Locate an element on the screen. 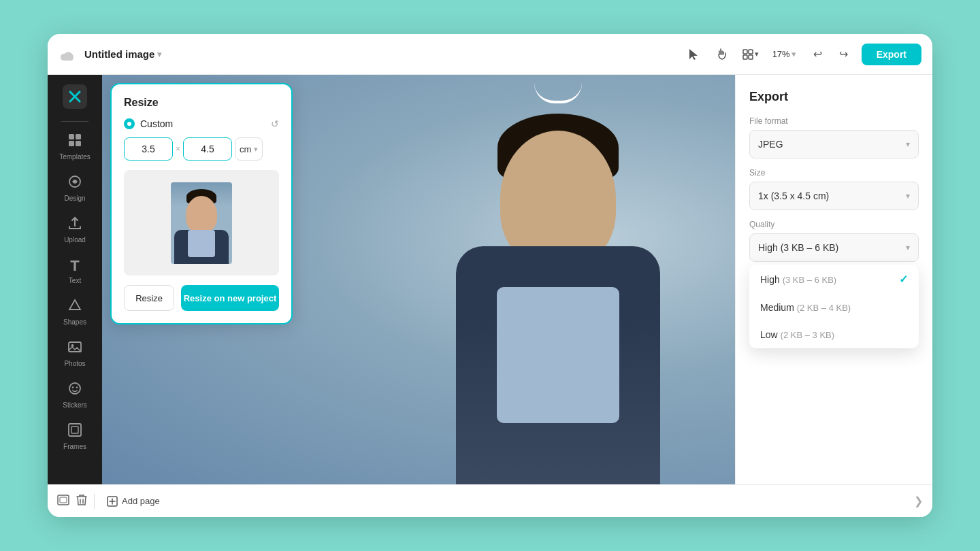 Image resolution: width=980 pixels, height=551 pixels. file-format-dropdown: JPEG ▾ is located at coordinates (834, 144).